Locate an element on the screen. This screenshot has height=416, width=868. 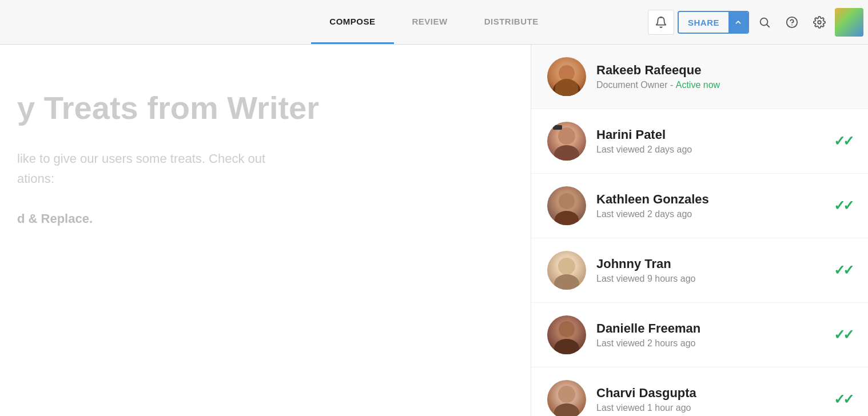
share-label: SHARE is located at coordinates (703, 23).